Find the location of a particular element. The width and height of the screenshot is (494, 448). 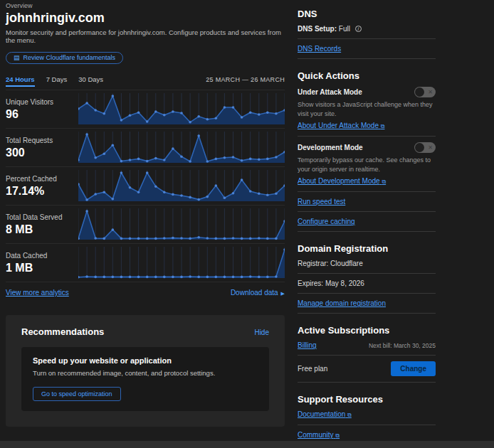

sparkline-total-data-served is located at coordinates (182, 225).